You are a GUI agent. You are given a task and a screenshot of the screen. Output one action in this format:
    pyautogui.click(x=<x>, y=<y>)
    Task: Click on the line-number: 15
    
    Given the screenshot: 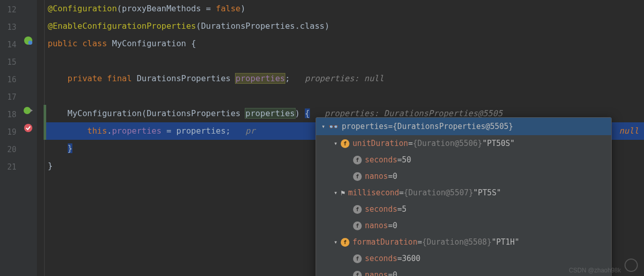 What is the action you would take?
    pyautogui.click(x=10, y=62)
    